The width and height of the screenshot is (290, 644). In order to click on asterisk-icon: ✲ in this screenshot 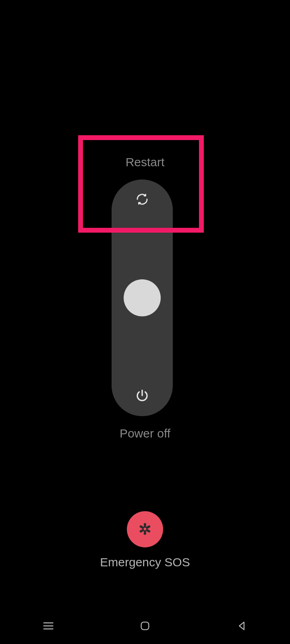, I will do `click(145, 529)`.